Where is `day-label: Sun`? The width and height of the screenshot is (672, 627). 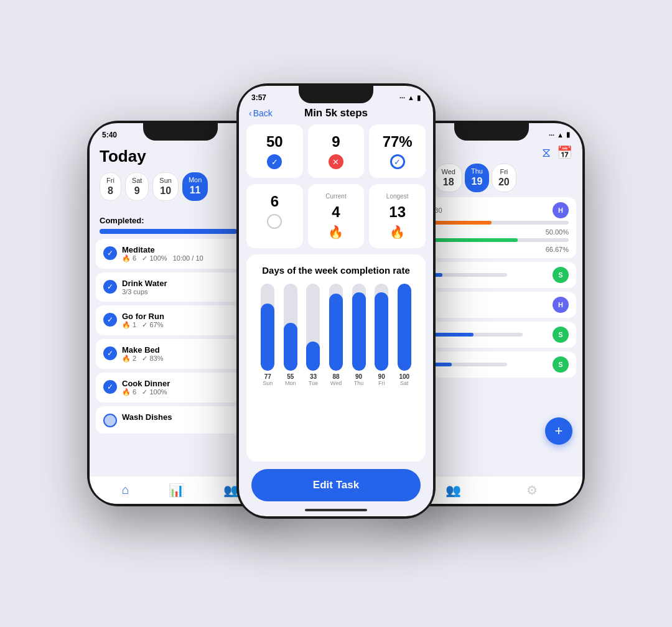
day-label: Sun is located at coordinates (166, 180).